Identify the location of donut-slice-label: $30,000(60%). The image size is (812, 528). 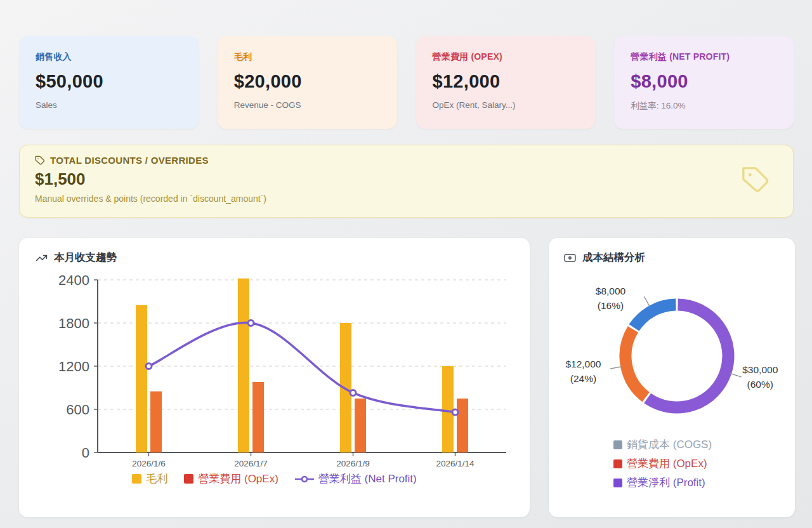
(760, 377).